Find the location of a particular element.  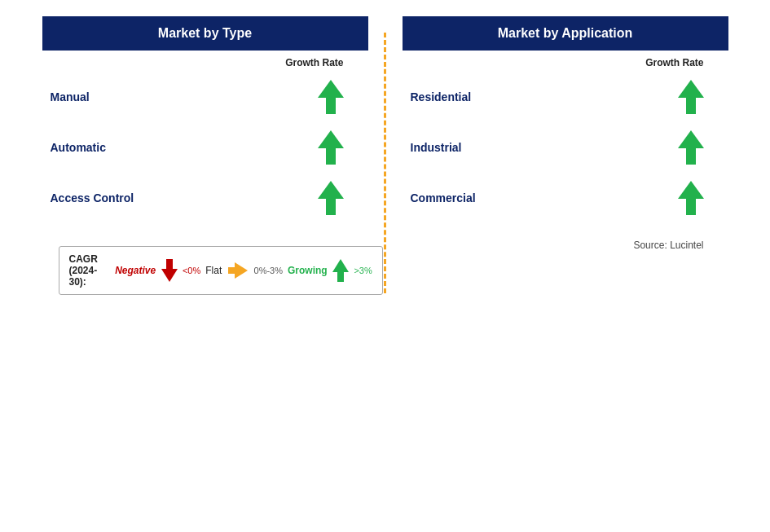

commercial-label: Commercial is located at coordinates (443, 198).